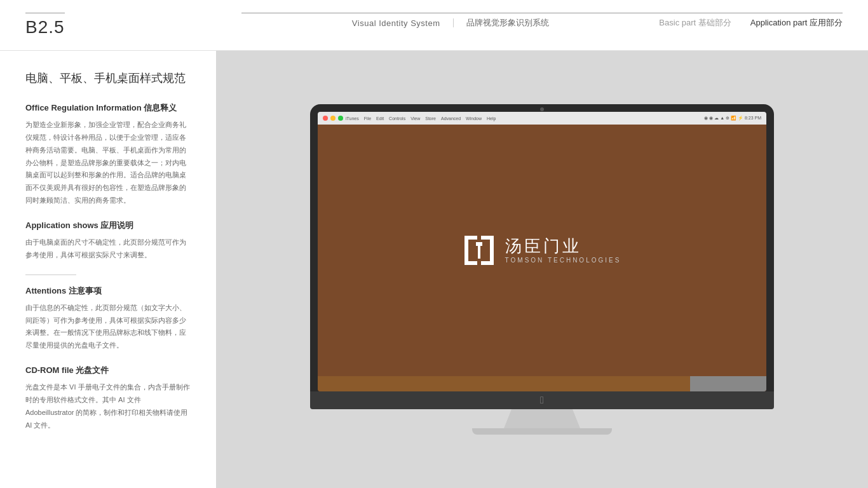  I want to click on section-heading-1: Application shows 应用说明, so click(108, 226).